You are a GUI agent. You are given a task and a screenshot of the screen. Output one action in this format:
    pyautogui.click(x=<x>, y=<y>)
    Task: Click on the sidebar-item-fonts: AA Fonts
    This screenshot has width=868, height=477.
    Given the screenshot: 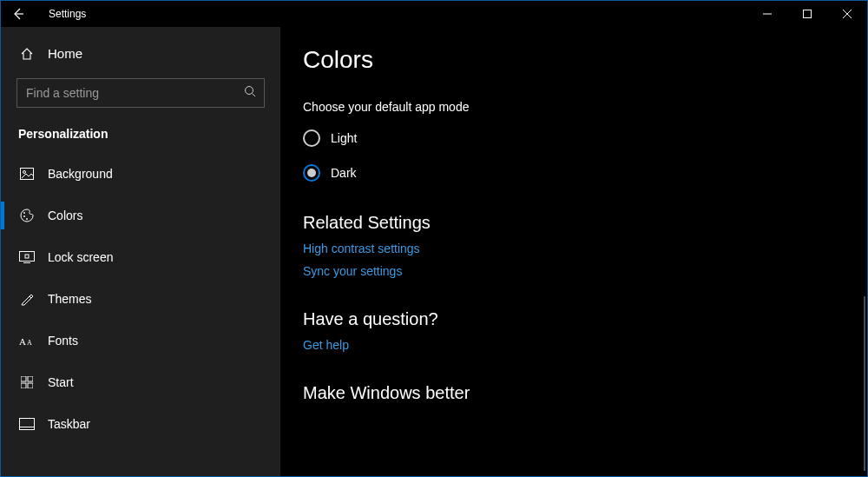 What is the action you would take?
    pyautogui.click(x=141, y=341)
    